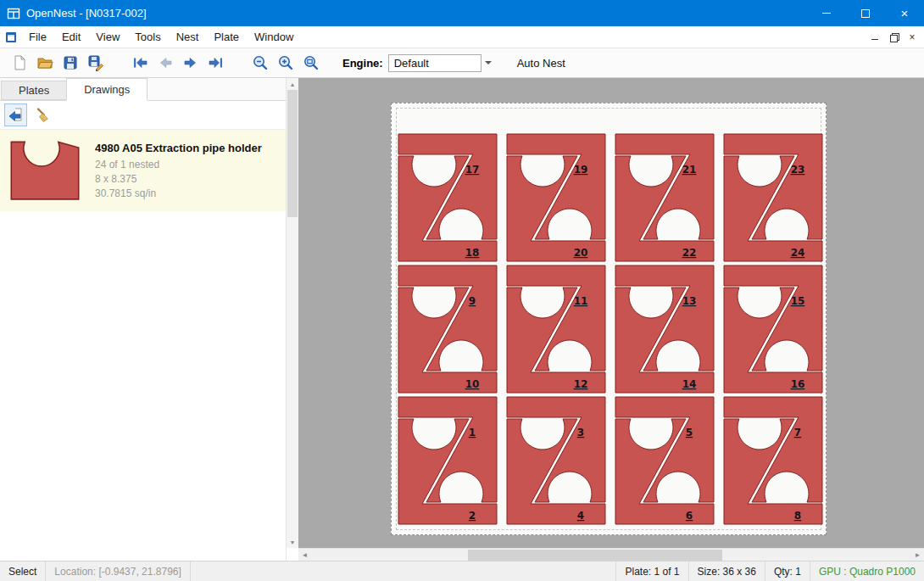  What do you see at coordinates (462, 14) in the screenshot?
I see `title-bar: OpenNest - [N0317-002] ×` at bounding box center [462, 14].